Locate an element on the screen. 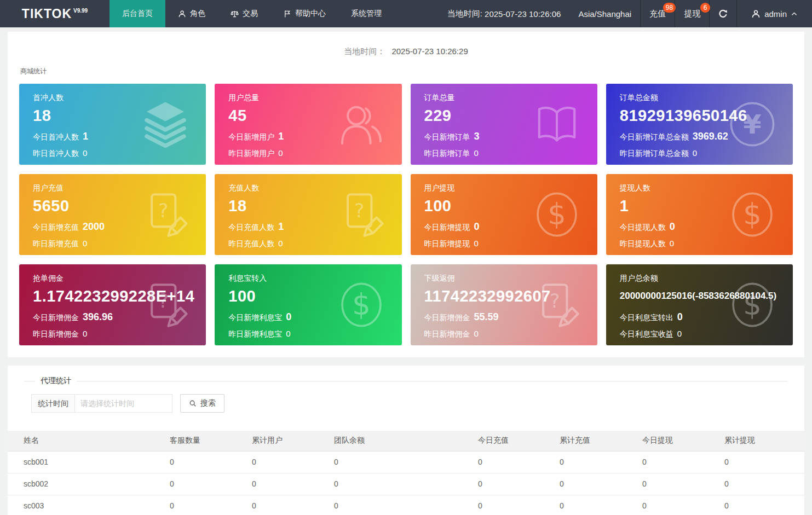 This screenshot has width=812, height=515. card-yesterday-label: 昨日新增利息宝 is located at coordinates (255, 334).